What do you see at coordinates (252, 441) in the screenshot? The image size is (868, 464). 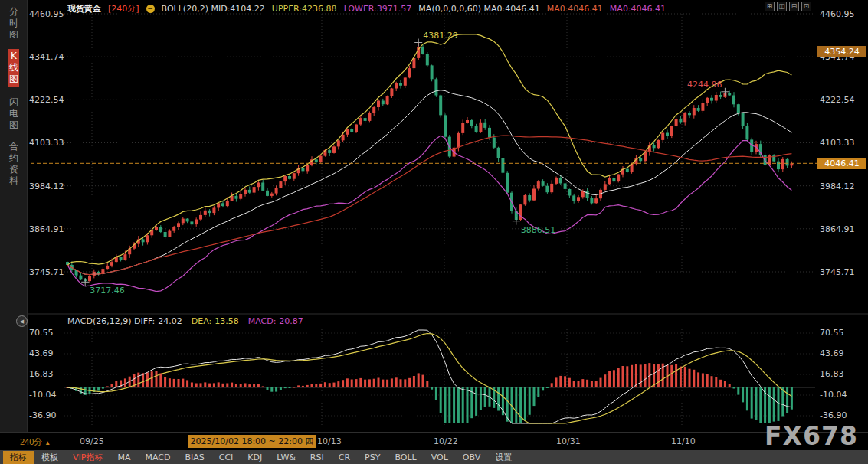 I see `selected-range-label: 2025/10/02 18:00 ~ 22:00 四` at bounding box center [252, 441].